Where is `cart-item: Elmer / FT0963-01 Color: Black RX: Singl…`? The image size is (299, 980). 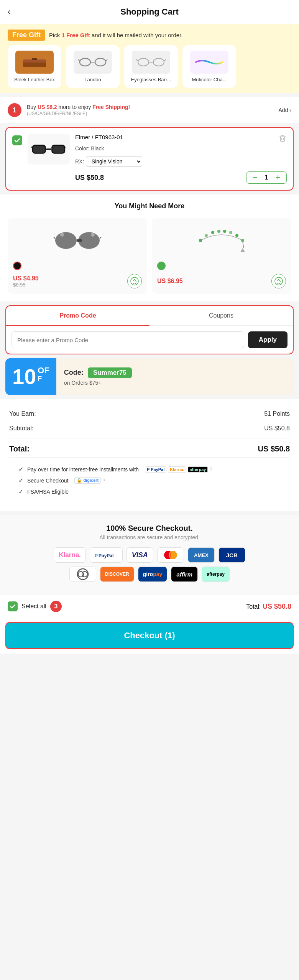 cart-item: Elmer / FT0963-01 Color: Black RX: Singl… is located at coordinates (150, 159).